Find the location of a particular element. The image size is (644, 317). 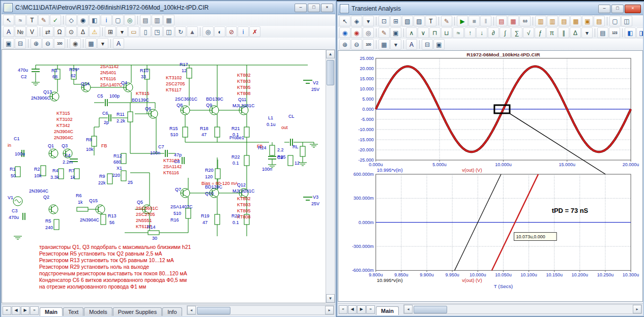

shape-tool-icon: ▲ is located at coordinates (192, 31).